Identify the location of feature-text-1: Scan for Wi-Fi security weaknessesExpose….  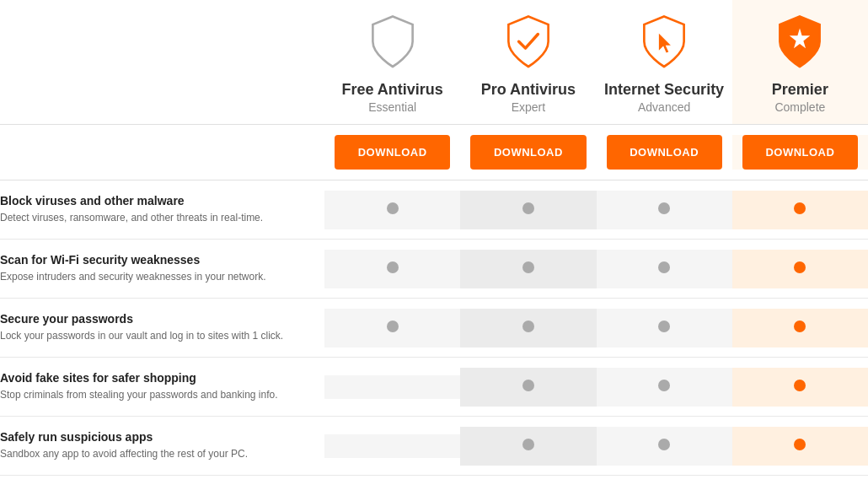
(162, 268).